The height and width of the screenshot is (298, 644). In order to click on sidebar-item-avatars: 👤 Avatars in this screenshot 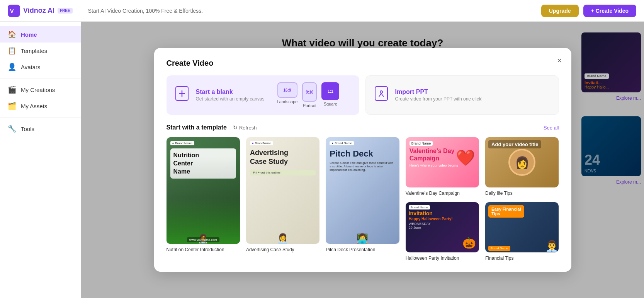, I will do `click(40, 67)`.